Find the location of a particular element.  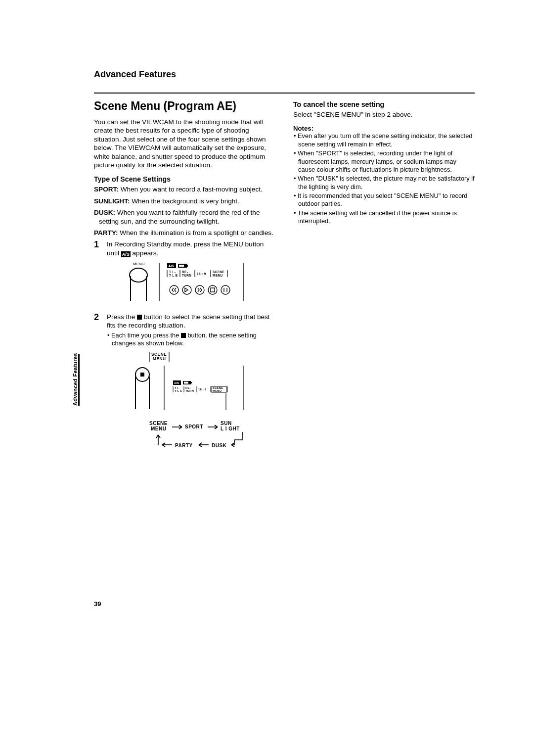

scene-cycle-svg: SCENE MENU is located at coordinates (186, 405).